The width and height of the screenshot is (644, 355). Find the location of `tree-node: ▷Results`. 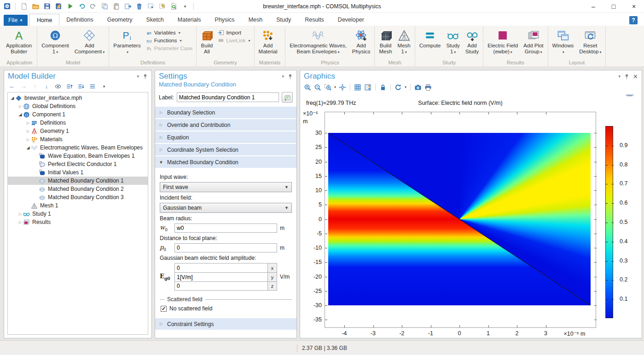

tree-node: ▷Results is located at coordinates (78, 222).